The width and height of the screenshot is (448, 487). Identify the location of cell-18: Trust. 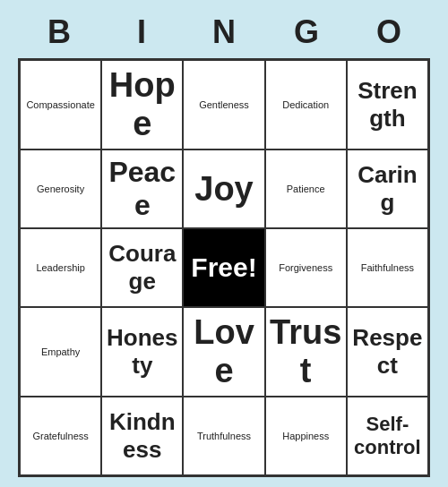
(306, 352).